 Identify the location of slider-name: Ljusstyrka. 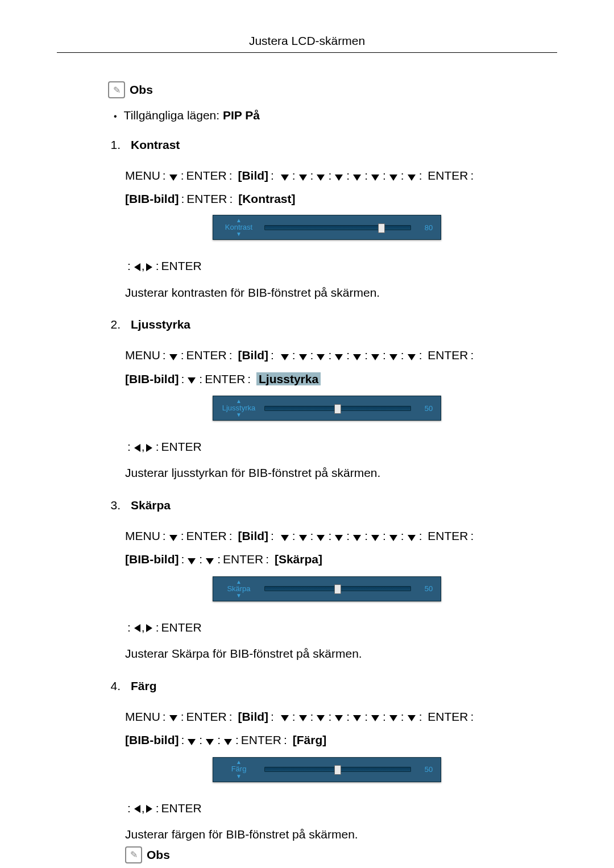
(239, 408).